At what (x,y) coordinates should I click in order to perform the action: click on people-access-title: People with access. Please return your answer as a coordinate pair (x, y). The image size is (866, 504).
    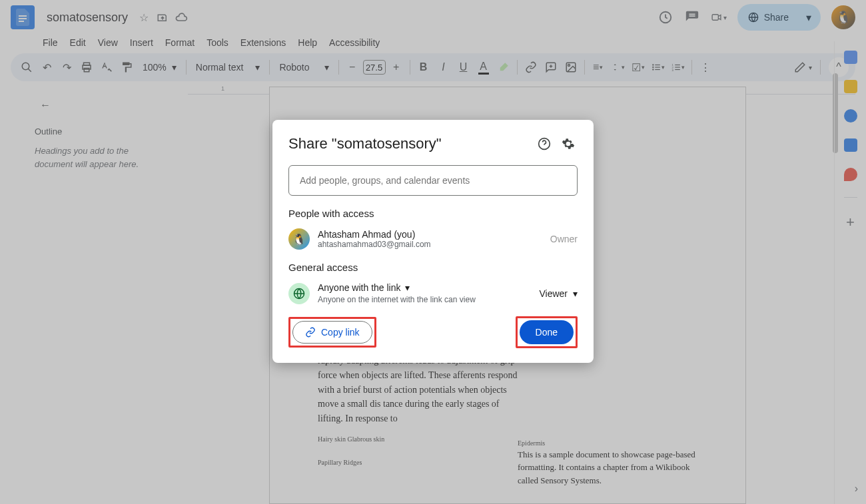
    Looking at the image, I should click on (433, 213).